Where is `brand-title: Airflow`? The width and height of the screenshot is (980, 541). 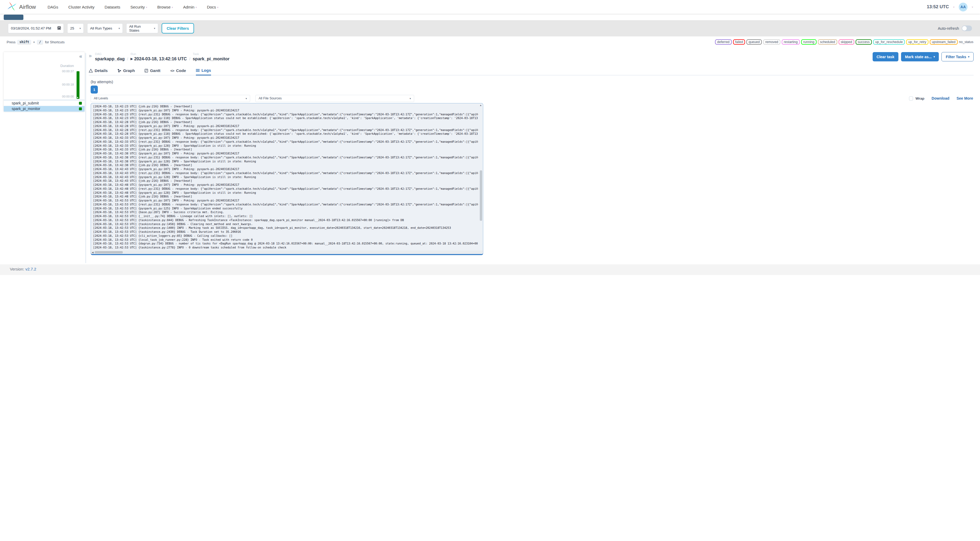 brand-title: Airflow is located at coordinates (27, 7).